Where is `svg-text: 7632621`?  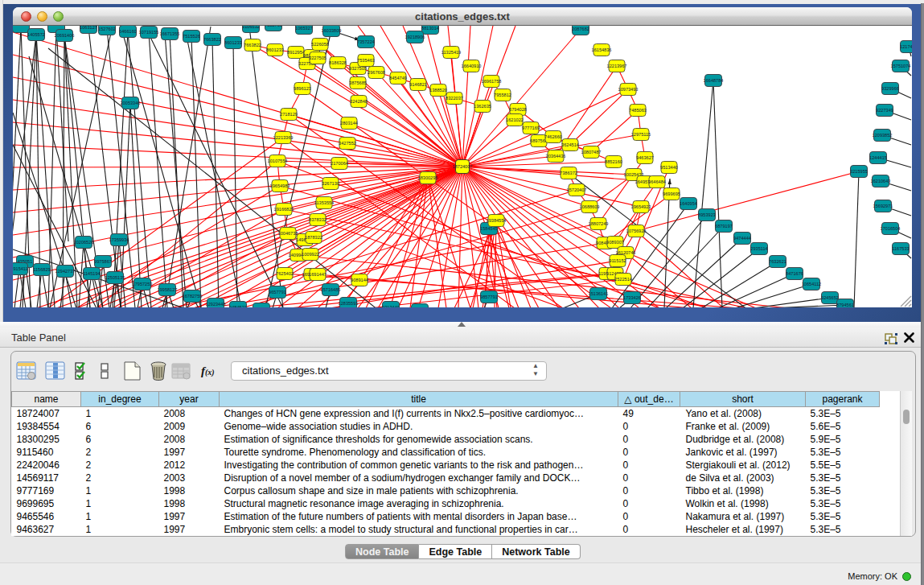
svg-text: 7632621 is located at coordinates (778, 262).